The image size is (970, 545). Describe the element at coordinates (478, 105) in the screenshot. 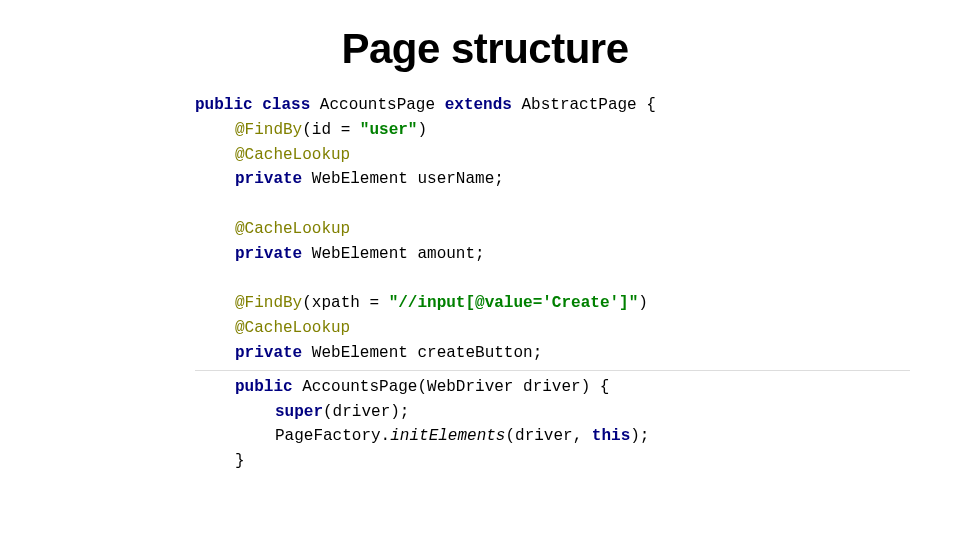

I see `keyword-extends: extends` at that location.